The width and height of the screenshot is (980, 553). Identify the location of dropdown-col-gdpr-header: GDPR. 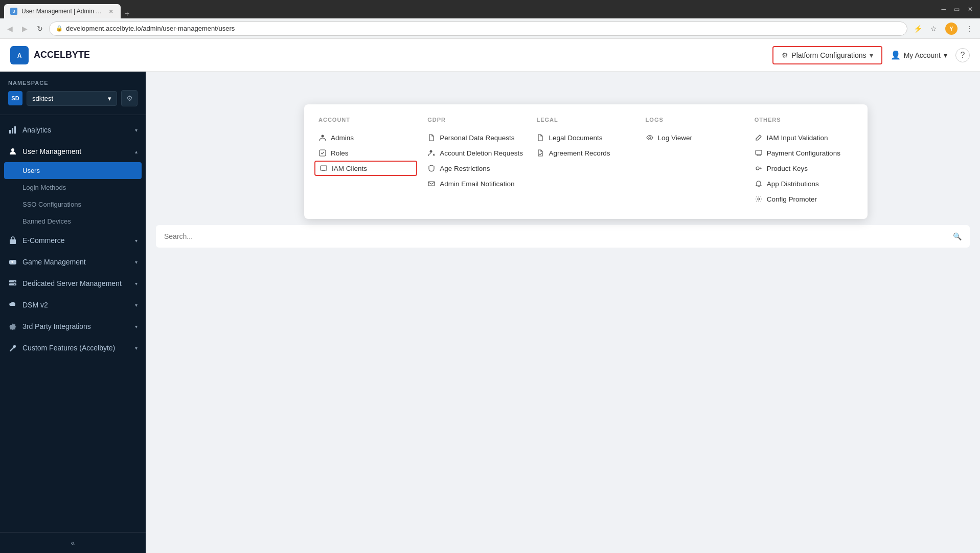
(476, 120).